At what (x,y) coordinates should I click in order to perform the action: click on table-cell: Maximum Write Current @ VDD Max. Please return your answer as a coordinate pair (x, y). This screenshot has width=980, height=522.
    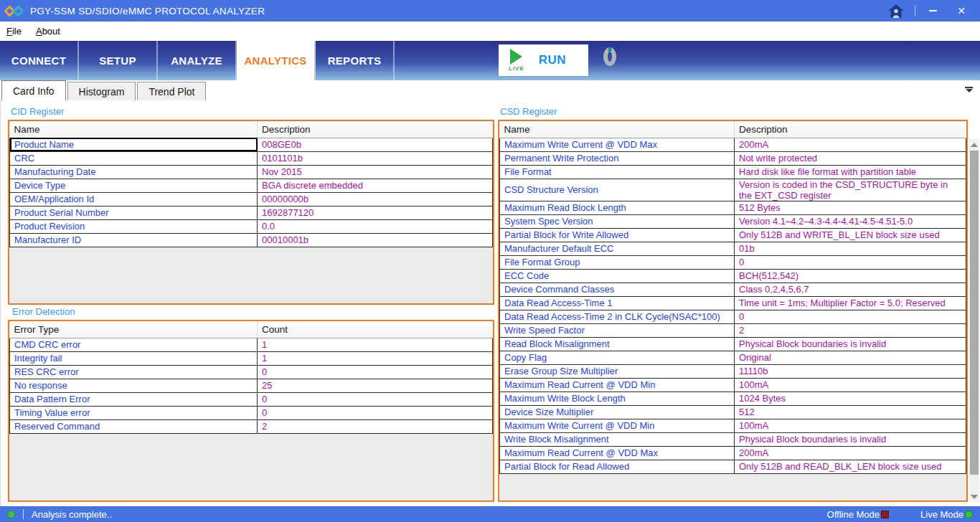
    Looking at the image, I should click on (617, 145).